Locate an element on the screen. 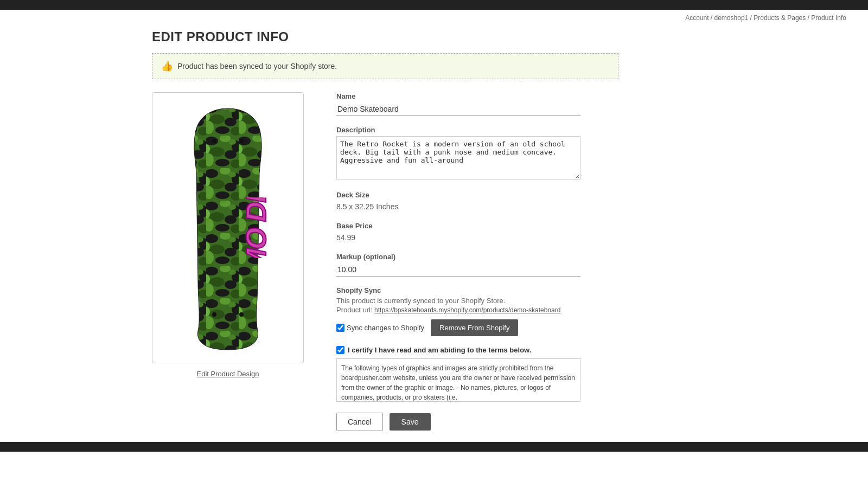  product-image-box: DEMO DECK is located at coordinates (228, 228).